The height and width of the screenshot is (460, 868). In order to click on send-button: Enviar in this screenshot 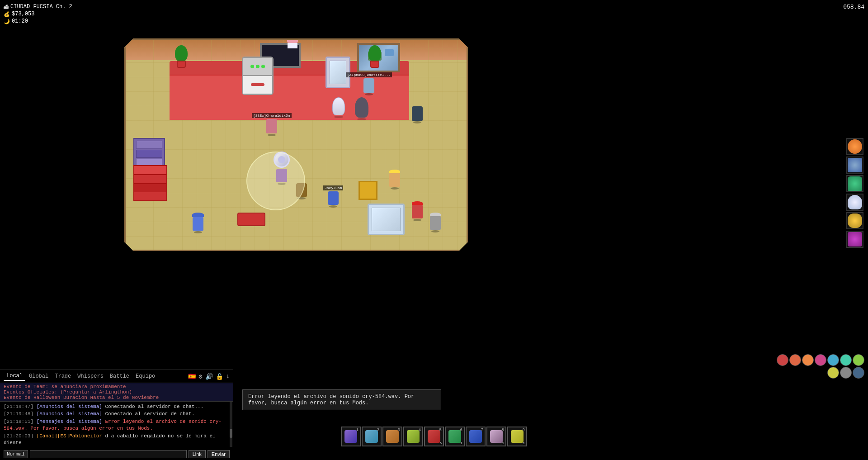, I will do `click(219, 454)`.